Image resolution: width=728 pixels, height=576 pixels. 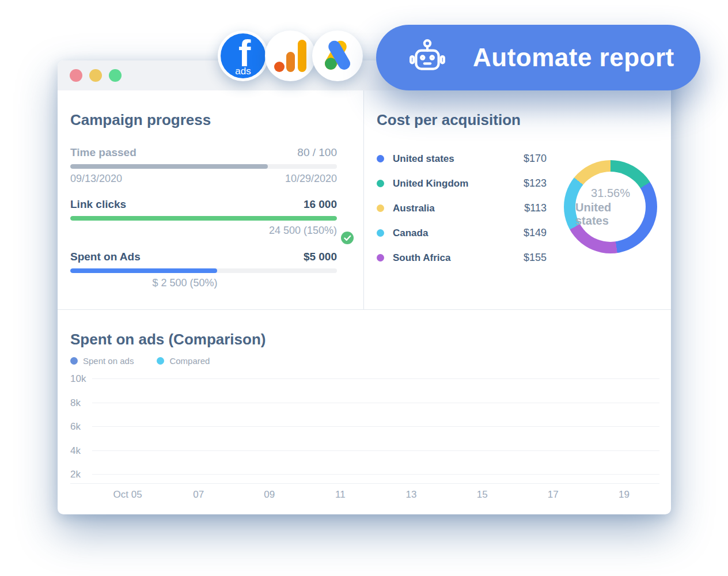 What do you see at coordinates (204, 166) in the screenshot?
I see `metric-time-passed: Time passed 80 / 100 09/13/2020 10/29/20…` at bounding box center [204, 166].